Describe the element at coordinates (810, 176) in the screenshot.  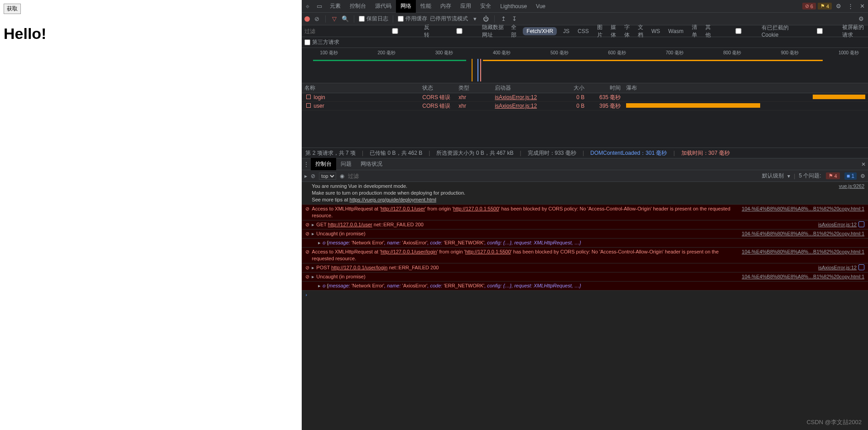
I see `issues-label: 5 个问题:` at that location.